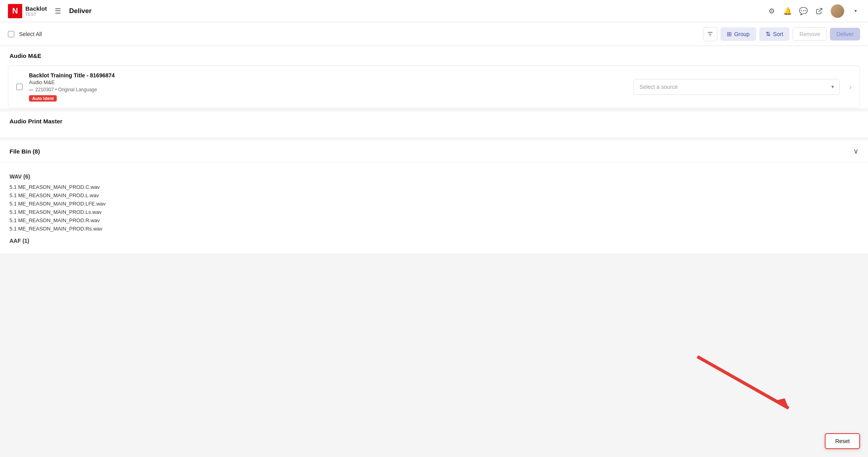 The height and width of the screenshot is (457, 868). I want to click on notifications-icon: 🔔, so click(787, 11).